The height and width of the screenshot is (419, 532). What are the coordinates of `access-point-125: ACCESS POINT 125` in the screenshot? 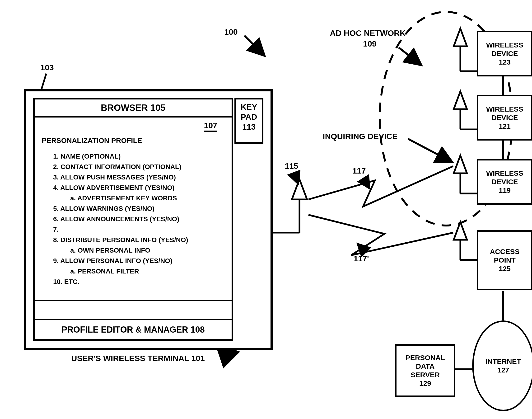 It's located at (505, 260).